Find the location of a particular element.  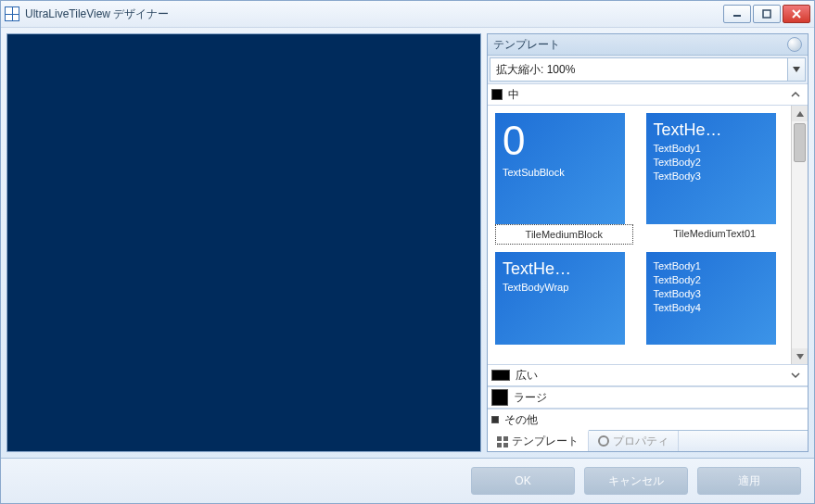

category-large-swatch is located at coordinates (500, 397).